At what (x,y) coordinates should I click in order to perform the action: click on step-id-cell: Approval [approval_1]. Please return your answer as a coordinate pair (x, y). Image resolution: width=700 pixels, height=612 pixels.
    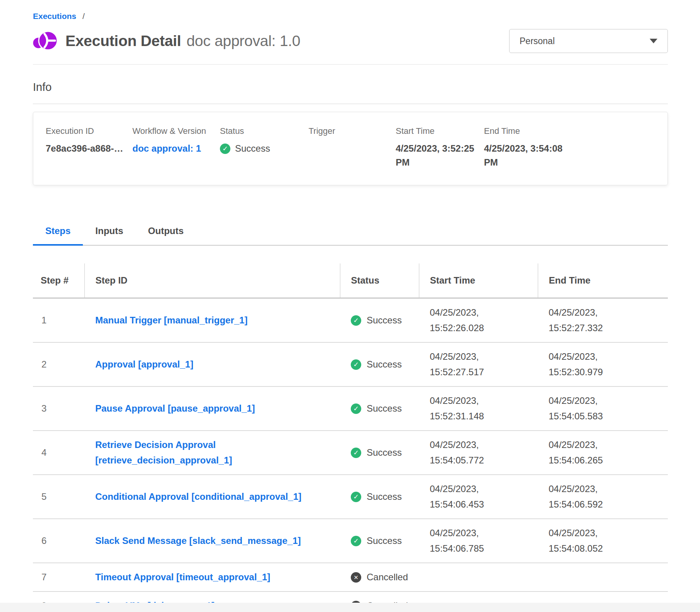
    Looking at the image, I should click on (212, 364).